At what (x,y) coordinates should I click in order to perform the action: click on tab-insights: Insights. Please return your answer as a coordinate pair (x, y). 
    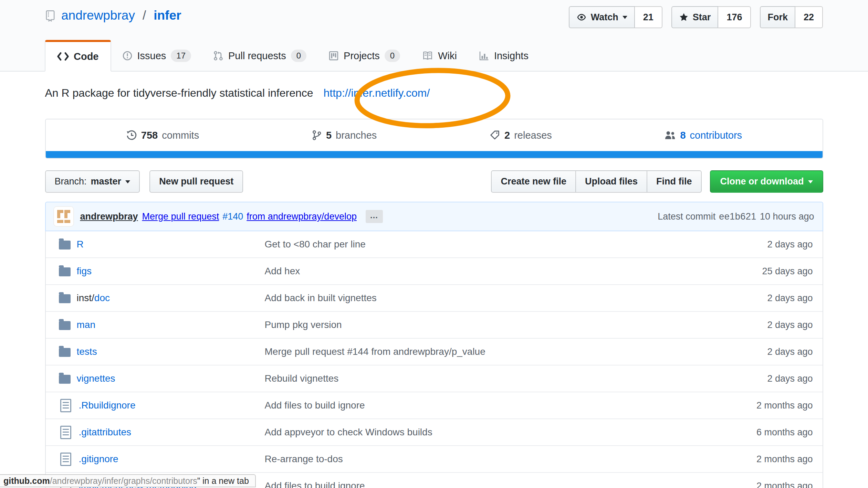
    Looking at the image, I should click on (504, 56).